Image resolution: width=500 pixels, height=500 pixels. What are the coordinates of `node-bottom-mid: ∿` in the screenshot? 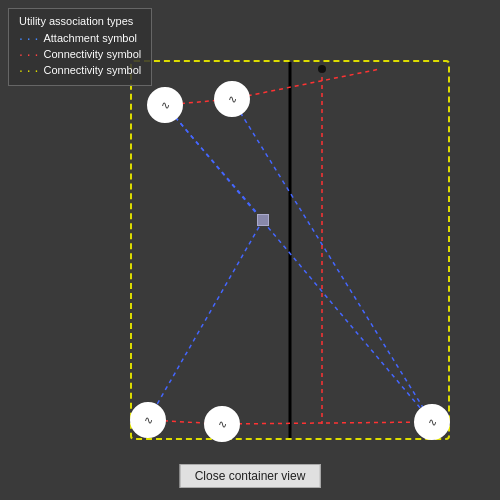 It's located at (222, 424).